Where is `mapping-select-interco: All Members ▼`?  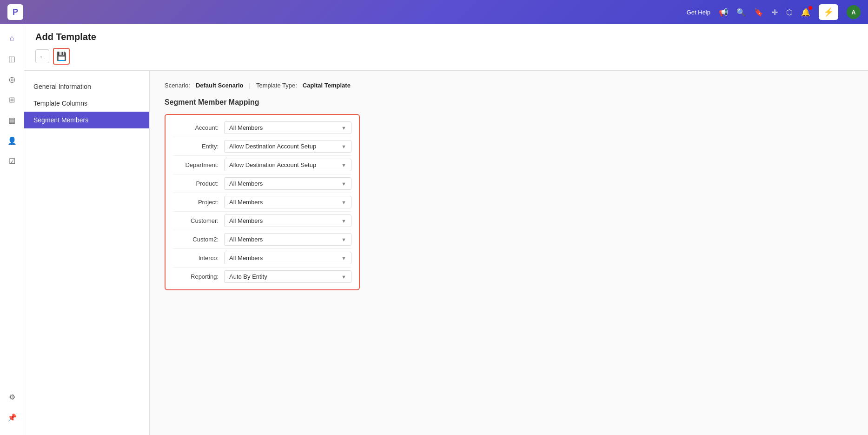
mapping-select-interco: All Members ▼ is located at coordinates (288, 258).